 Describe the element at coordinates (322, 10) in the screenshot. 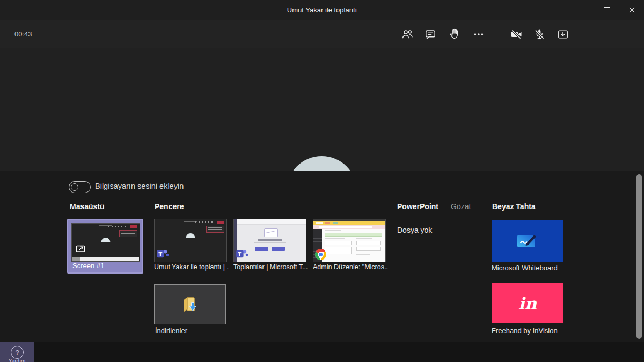

I see `titlebar: Umut Yakar ile toplantı` at that location.